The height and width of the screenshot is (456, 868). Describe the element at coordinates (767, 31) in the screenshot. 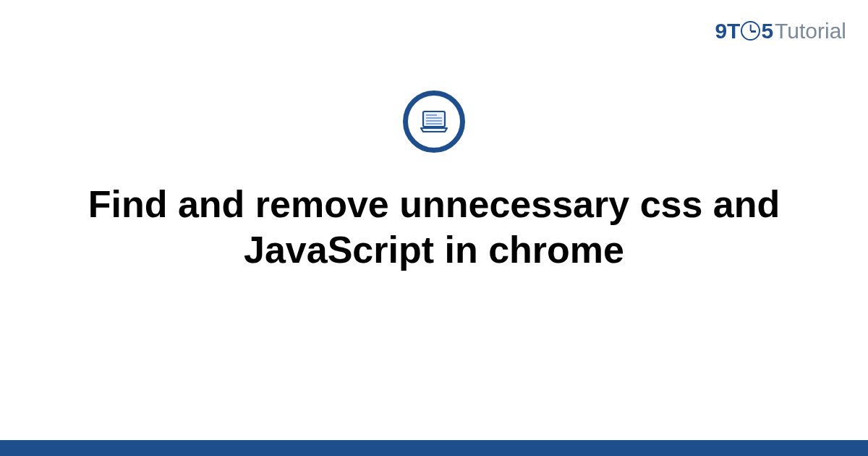

I see `brand-text-5: 5` at that location.